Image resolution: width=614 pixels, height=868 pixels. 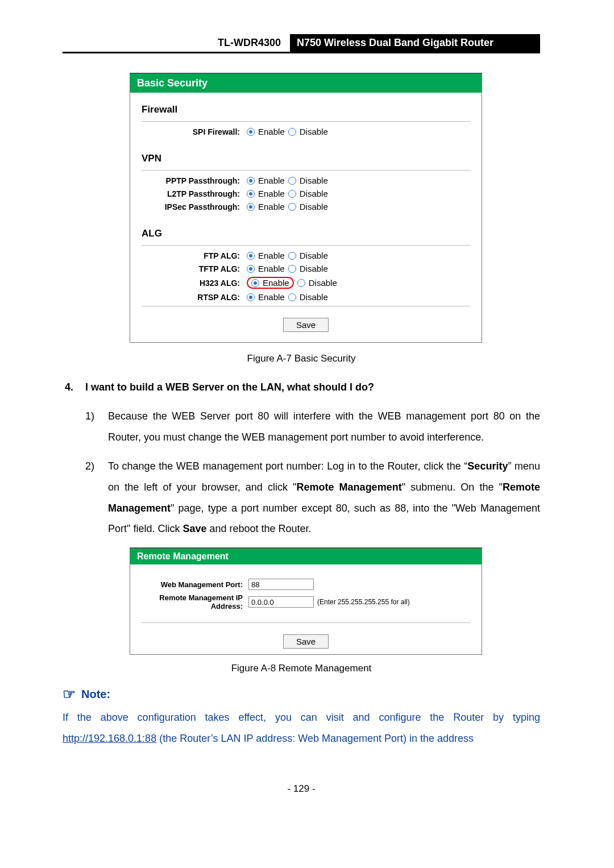 What do you see at coordinates (313, 427) in the screenshot?
I see `step-1: 1) Because the WEB Server port 80 will i…` at bounding box center [313, 427].